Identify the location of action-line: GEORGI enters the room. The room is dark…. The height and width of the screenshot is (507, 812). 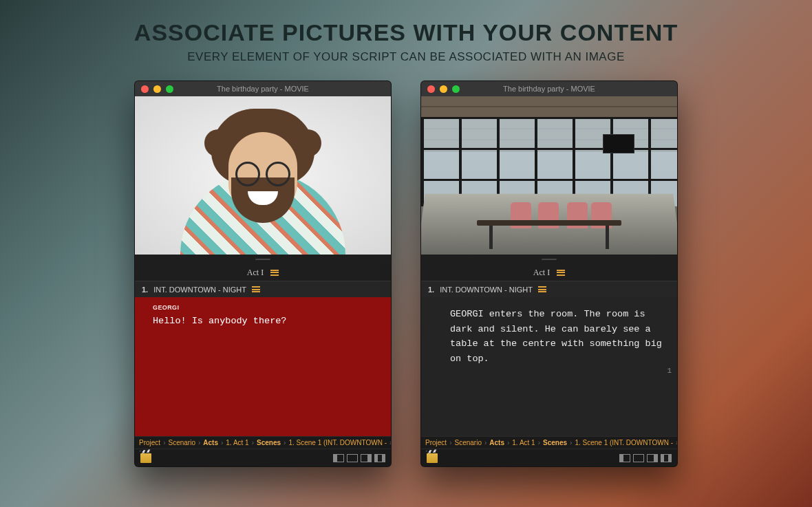
(556, 336).